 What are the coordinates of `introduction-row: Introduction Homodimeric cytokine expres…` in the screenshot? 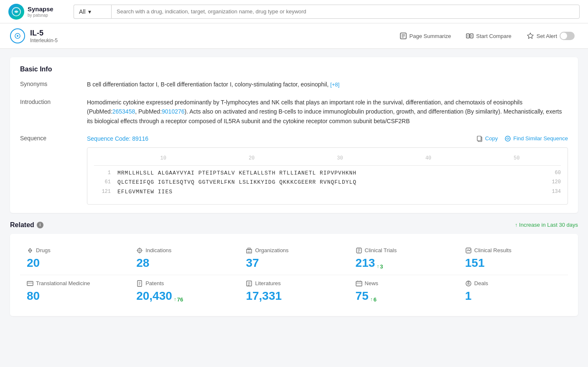 It's located at (294, 112).